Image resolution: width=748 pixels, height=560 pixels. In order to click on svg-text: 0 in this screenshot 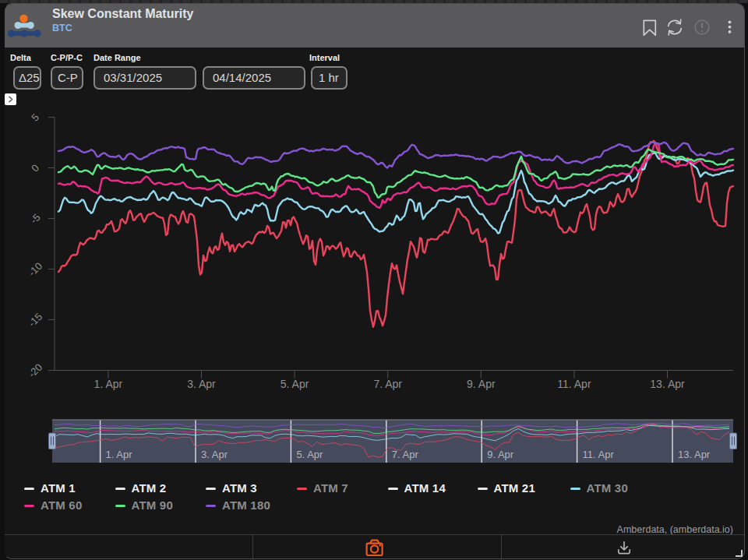, I will do `click(35, 168)`.